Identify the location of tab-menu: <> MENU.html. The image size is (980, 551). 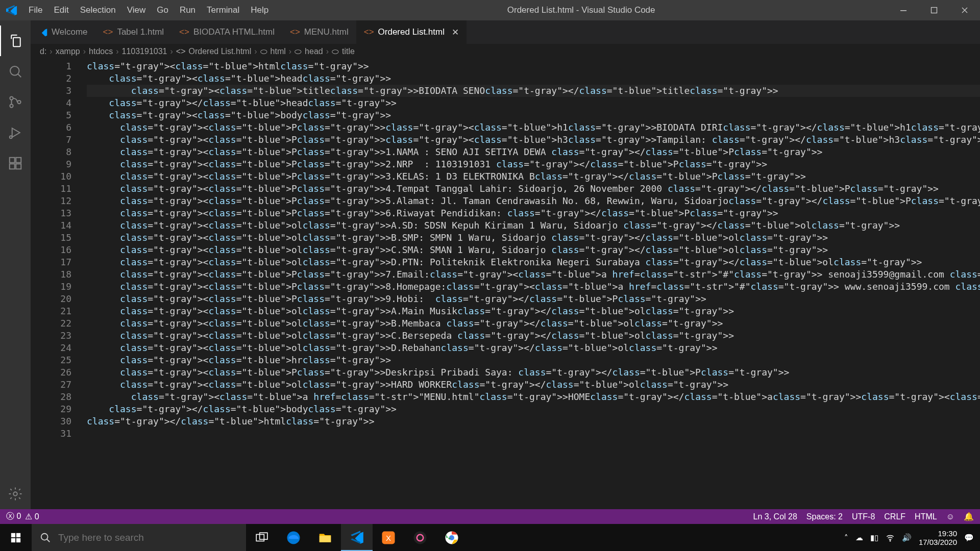
(320, 32).